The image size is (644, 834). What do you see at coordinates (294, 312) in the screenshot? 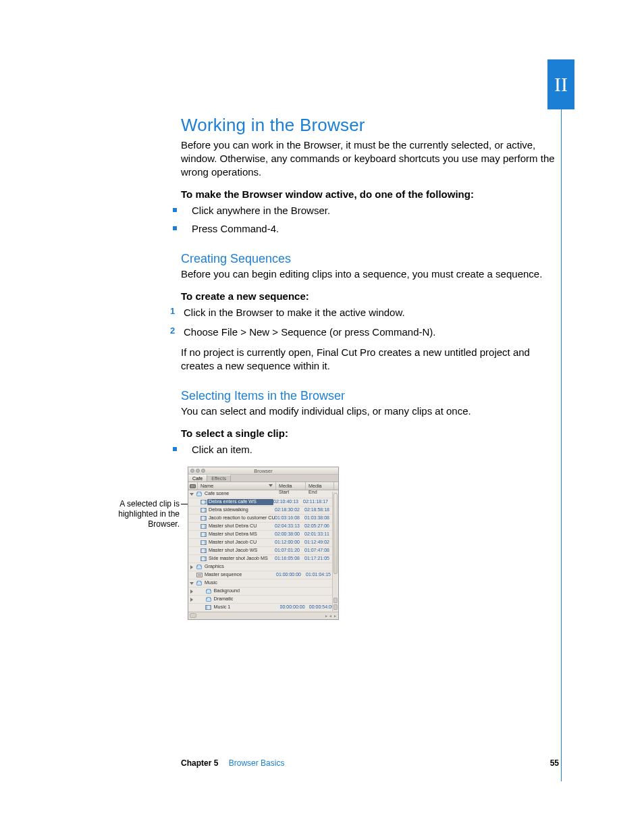
I see `step-1-text: Click in the Browser to make it the acti…` at bounding box center [294, 312].